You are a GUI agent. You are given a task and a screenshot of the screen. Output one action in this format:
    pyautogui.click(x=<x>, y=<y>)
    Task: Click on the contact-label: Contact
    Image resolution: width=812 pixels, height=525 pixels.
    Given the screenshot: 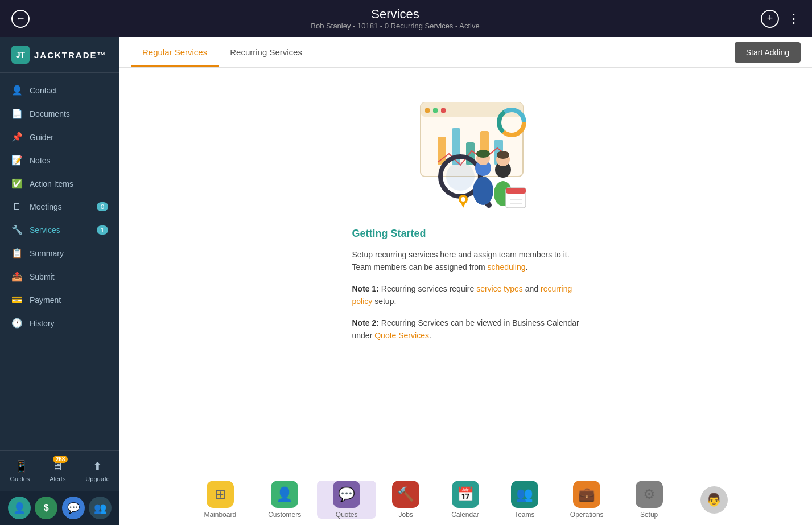 What is the action you would take?
    pyautogui.click(x=43, y=91)
    